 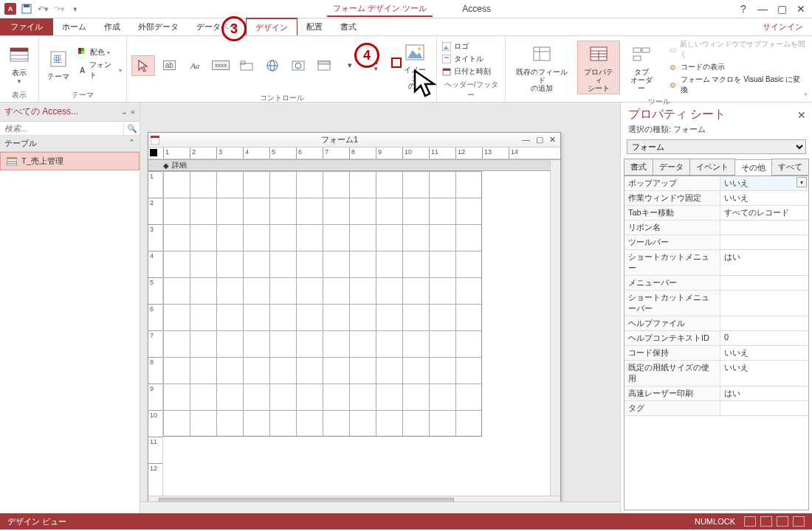 I want to click on nav-group-tables: テーブル ⌃, so click(x=69, y=144).